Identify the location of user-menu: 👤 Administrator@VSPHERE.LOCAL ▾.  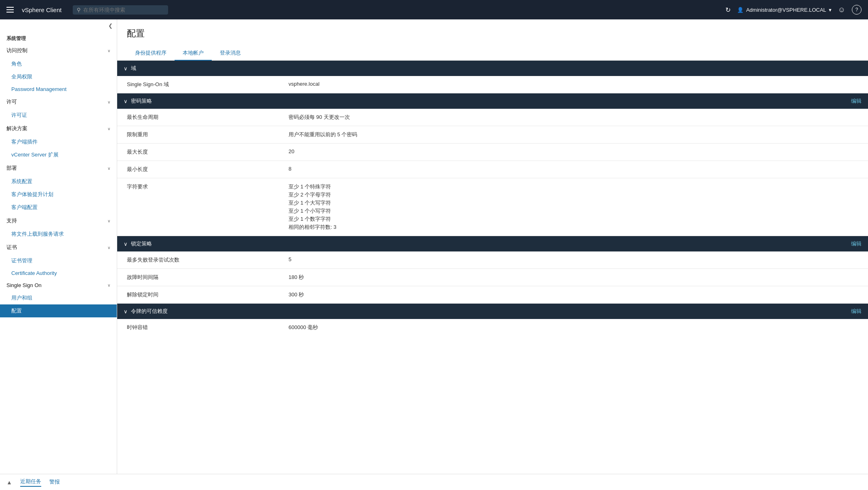
(784, 10).